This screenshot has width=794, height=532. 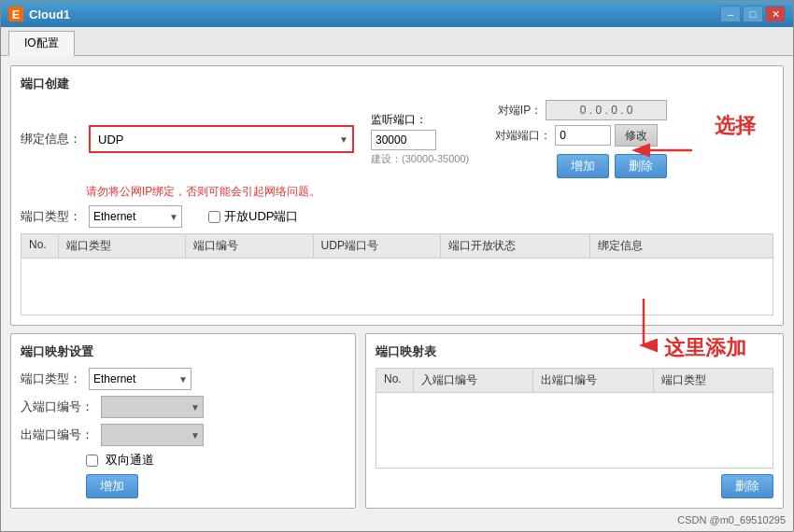 I want to click on th-udp-port: UDP端口号, so click(x=377, y=246).